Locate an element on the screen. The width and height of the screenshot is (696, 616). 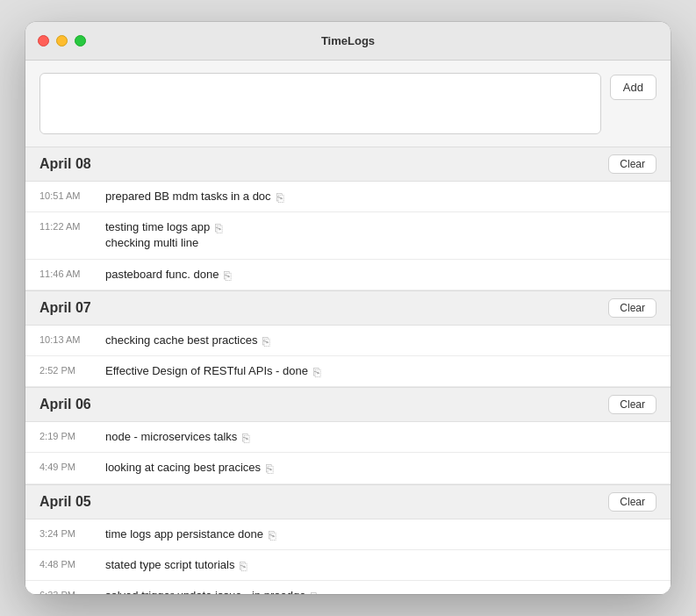
window-title: TimeLogs is located at coordinates (348, 40).